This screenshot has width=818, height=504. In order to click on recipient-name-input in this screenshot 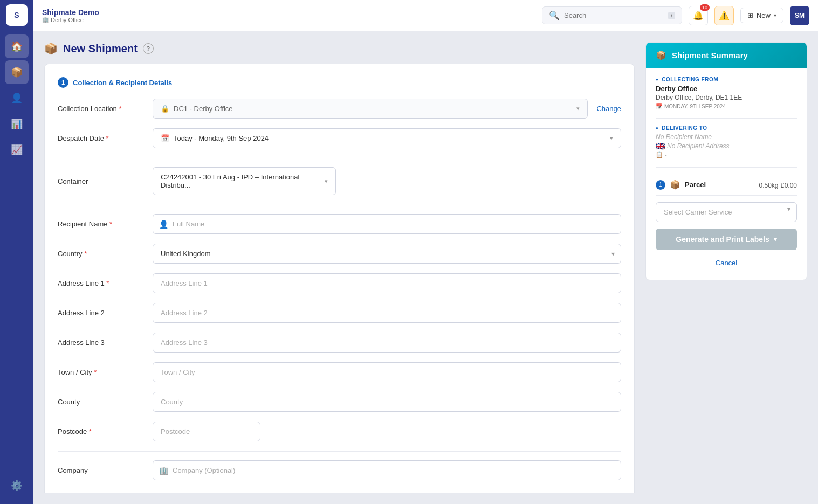, I will do `click(387, 224)`.